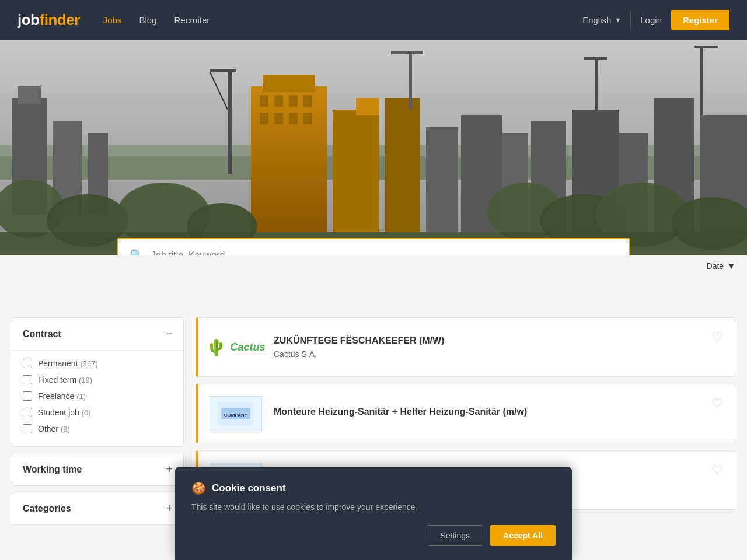 The width and height of the screenshot is (747, 560). Describe the element at coordinates (60, 20) in the screenshot. I see `logo-finder: finder` at that location.